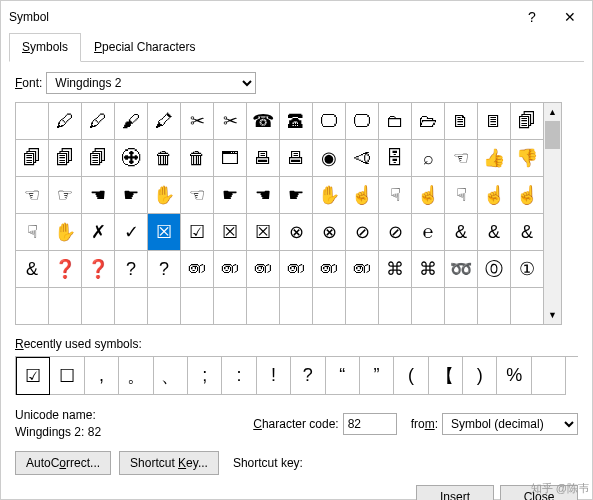  Describe the element at coordinates (396, 158) in the screenshot. I see `symbol-cell: 🗄` at that location.